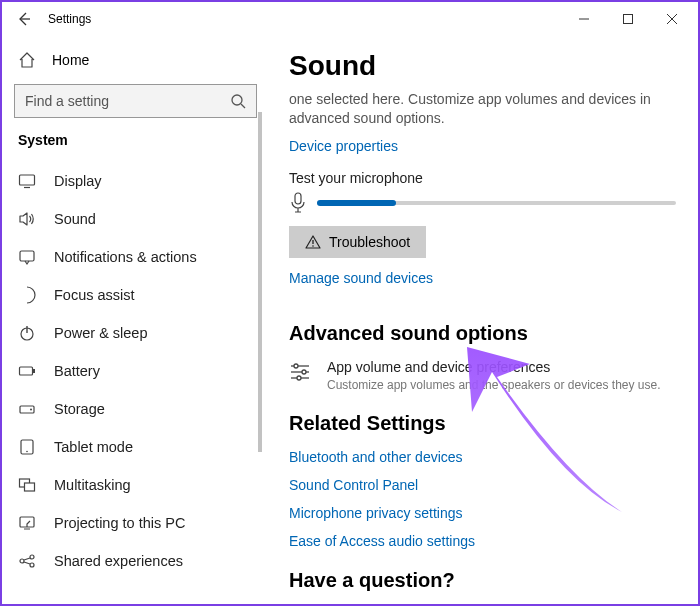  What do you see at coordinates (128, 101) in the screenshot?
I see `search-input` at bounding box center [128, 101].